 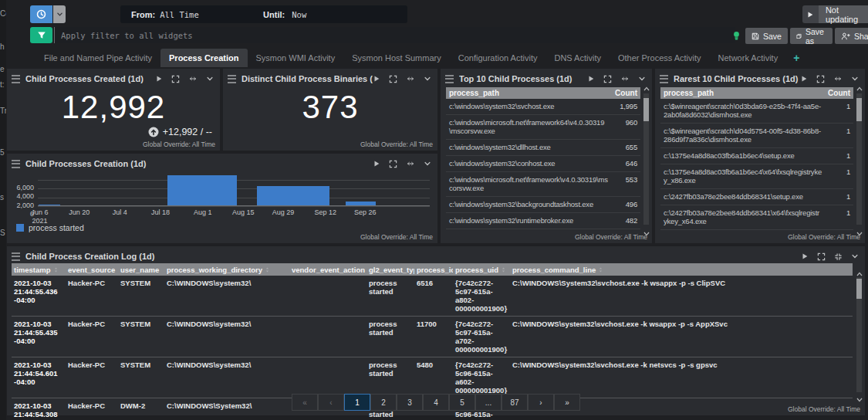 I want to click on log-row: 2021-10-03 21:44:55.436 -04:00 Hacker-PC…, so click(x=432, y=296).